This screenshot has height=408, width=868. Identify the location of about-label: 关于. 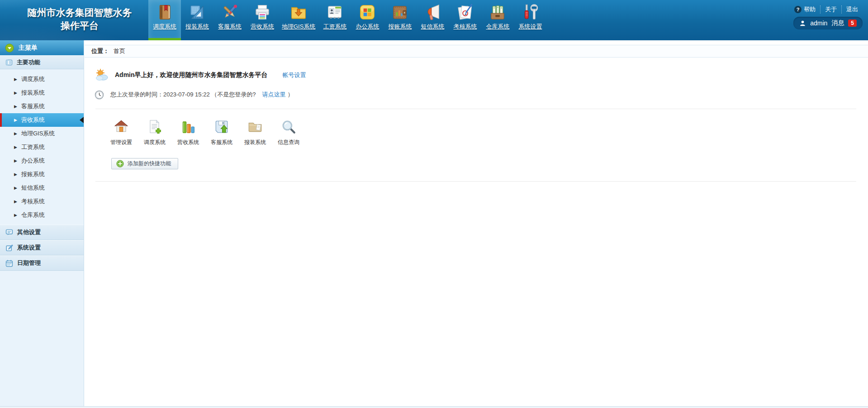
(831, 10).